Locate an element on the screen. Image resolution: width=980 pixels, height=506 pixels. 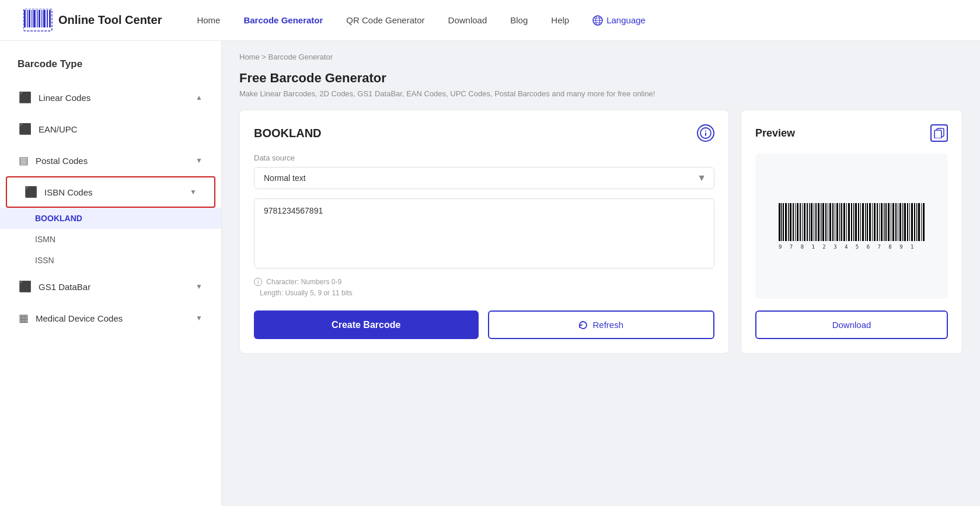
sidebar-item-postal-codes: ▤ Postal Codes ▼ is located at coordinates (111, 160).